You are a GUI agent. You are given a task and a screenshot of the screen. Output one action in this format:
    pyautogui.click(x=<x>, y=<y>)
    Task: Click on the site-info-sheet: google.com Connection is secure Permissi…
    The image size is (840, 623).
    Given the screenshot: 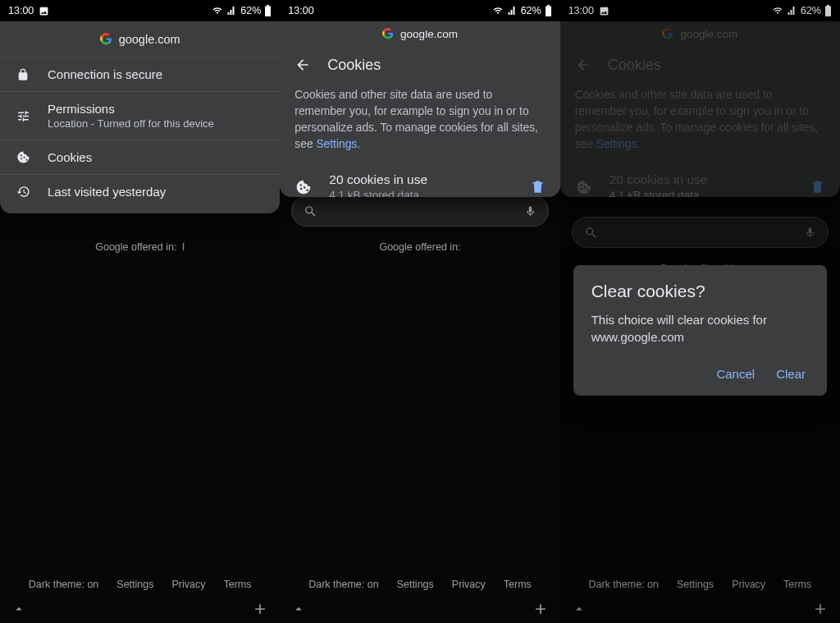 What is the action you would take?
    pyautogui.click(x=139, y=117)
    